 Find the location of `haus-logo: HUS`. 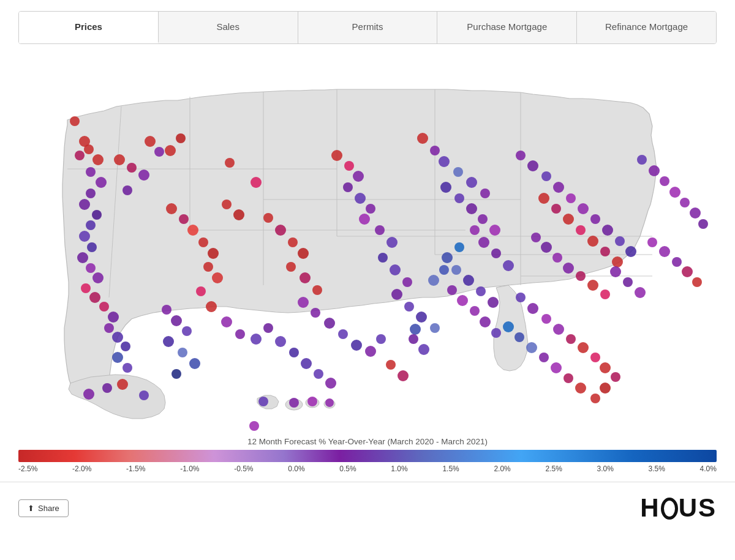

haus-logo: HUS is located at coordinates (679, 508).